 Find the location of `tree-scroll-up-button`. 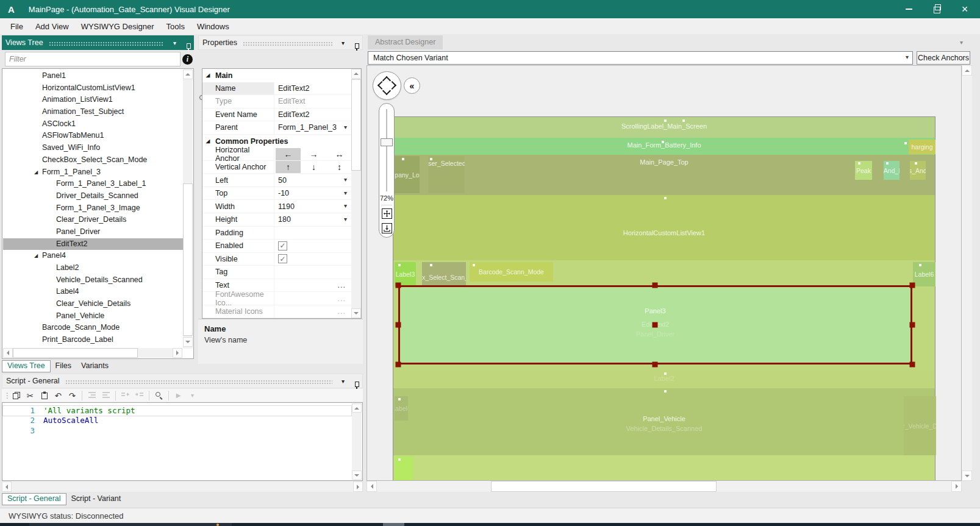

tree-scroll-up-button is located at coordinates (188, 74).